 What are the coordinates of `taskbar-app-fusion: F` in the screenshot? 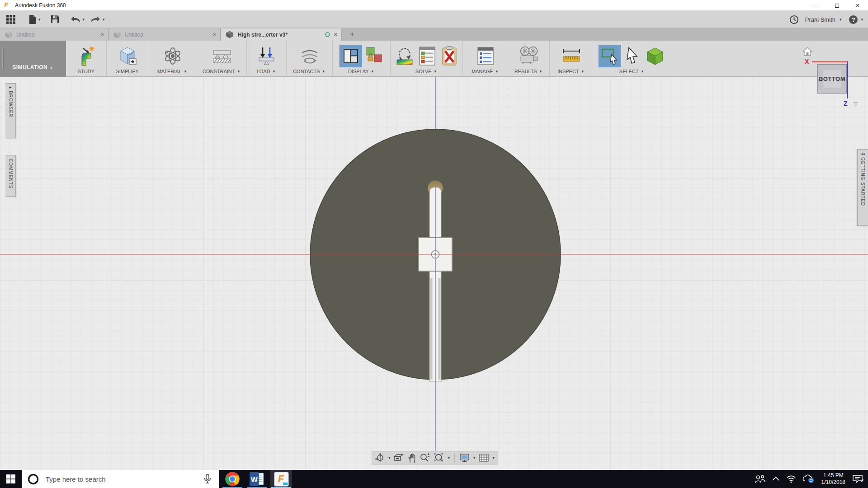 It's located at (281, 479).